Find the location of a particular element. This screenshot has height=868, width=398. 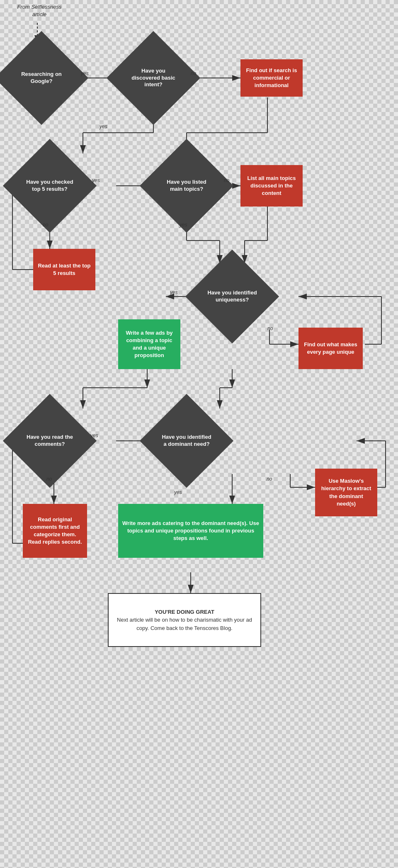

dominant-need-label: Have you identifieda dominant need? is located at coordinates (187, 441).